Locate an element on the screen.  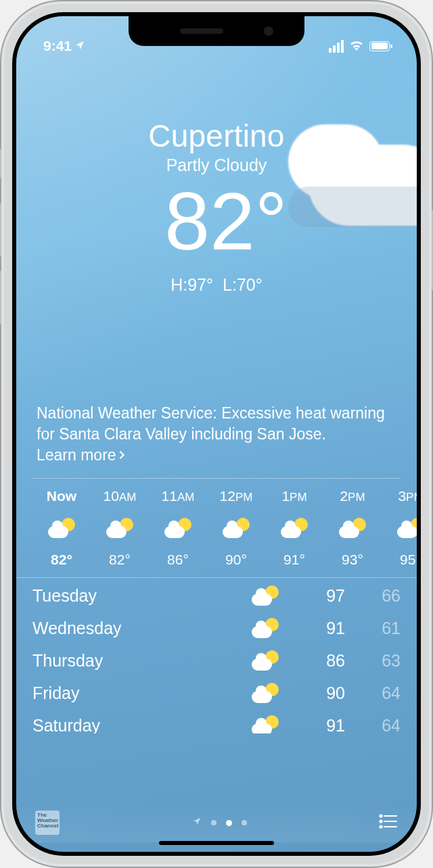
hourly-item: 11AM86° is located at coordinates (178, 528).